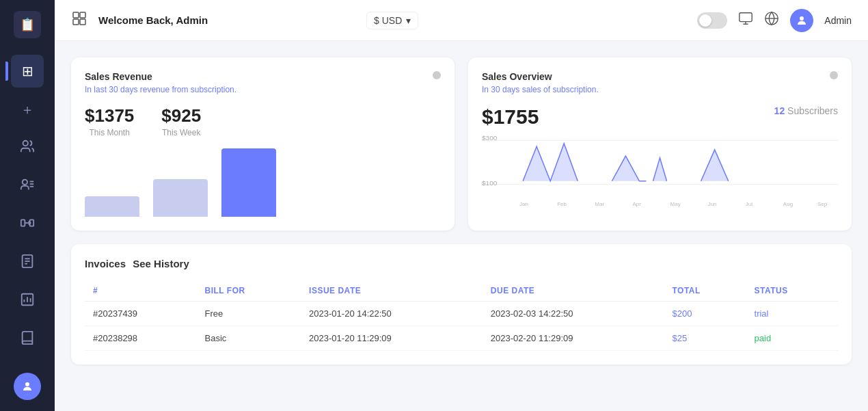 This screenshot has height=411, width=868. Describe the element at coordinates (27, 148) in the screenshot. I see `sidebar-item-users` at that location.